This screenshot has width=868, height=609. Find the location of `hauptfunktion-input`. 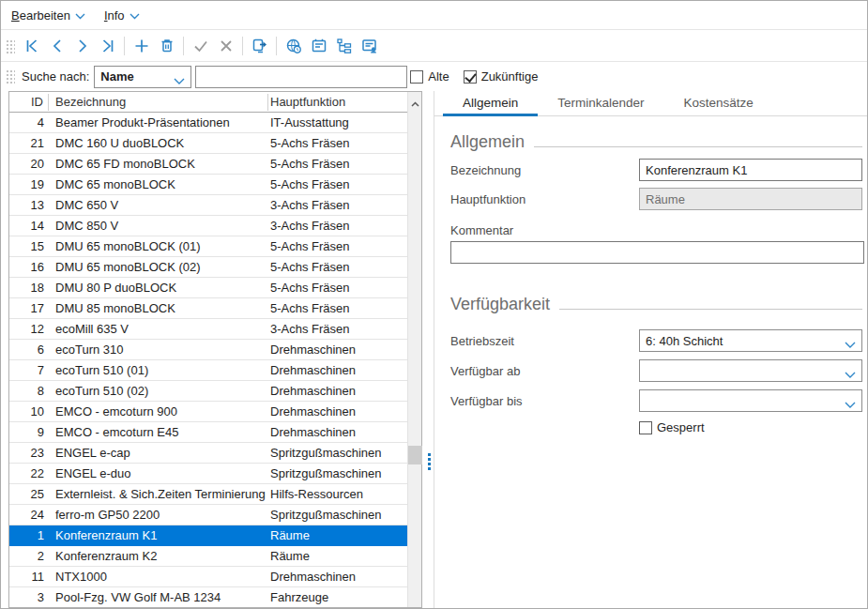

hauptfunktion-input is located at coordinates (751, 199).